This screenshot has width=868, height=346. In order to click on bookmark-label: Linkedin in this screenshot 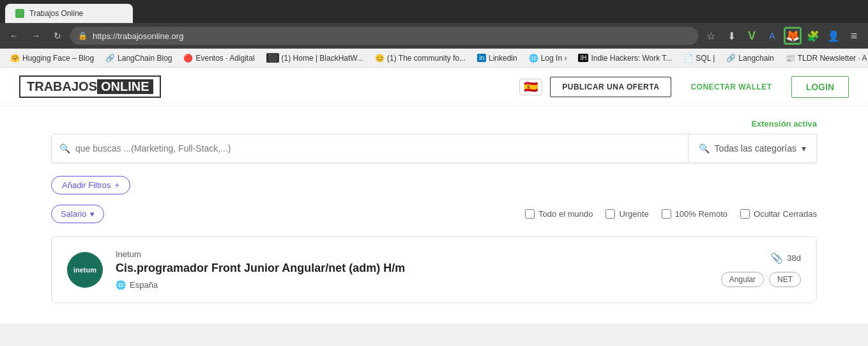, I will do `click(503, 58)`.